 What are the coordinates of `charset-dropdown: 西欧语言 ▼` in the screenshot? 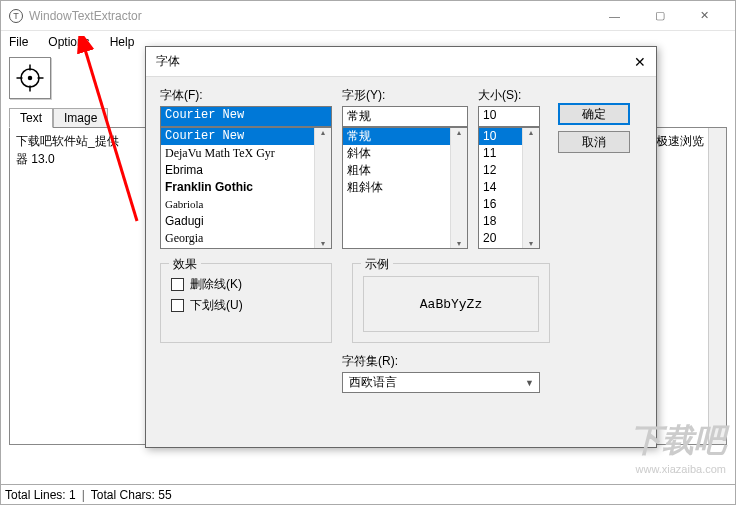 It's located at (441, 382).